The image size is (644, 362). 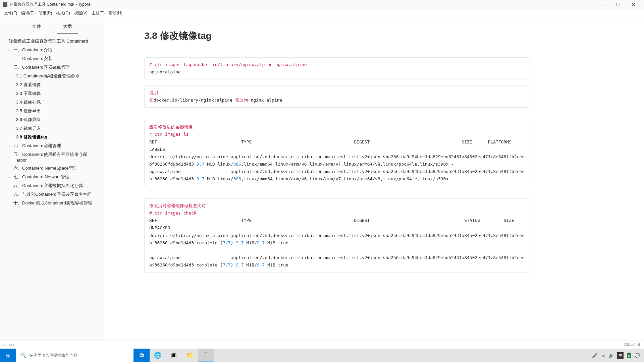 I want to click on code-block-1: # ctr images tag docker.io/library/nginx…, so click(x=337, y=68).